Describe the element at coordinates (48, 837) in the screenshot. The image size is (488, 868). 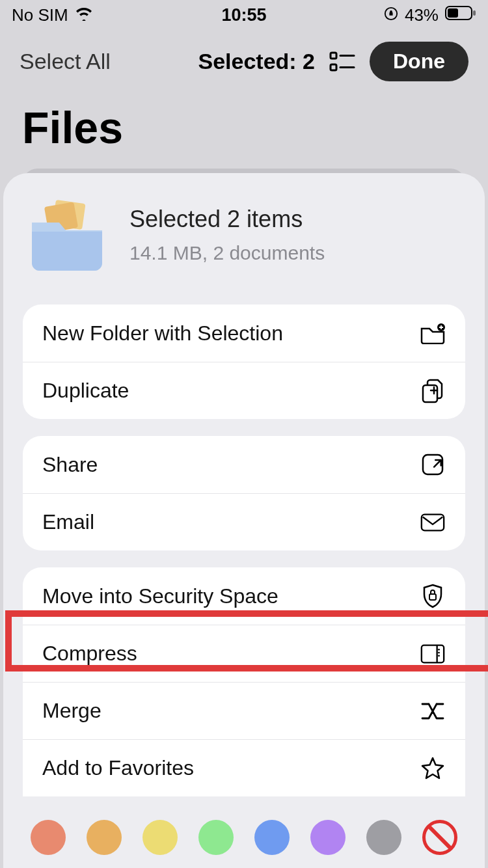
I see `color-tag-red` at that location.